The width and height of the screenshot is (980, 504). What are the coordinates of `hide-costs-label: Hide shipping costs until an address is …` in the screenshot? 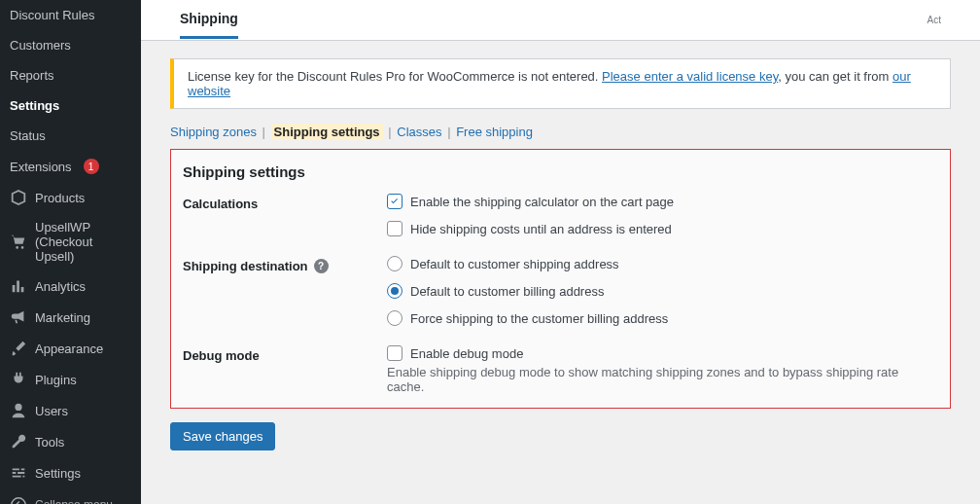 It's located at (541, 230).